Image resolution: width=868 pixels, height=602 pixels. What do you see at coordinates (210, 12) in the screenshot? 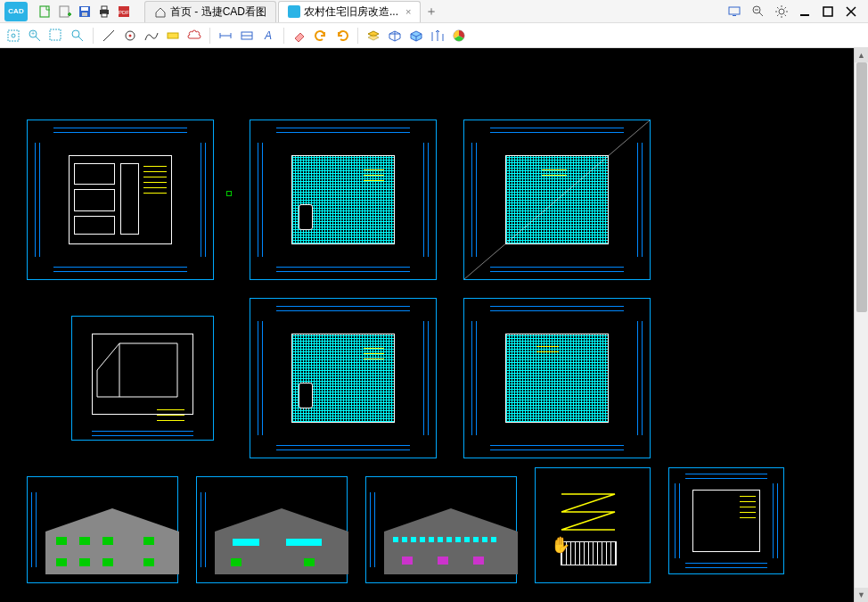
I see `tab-home: 首页 - 迅捷CAD看图` at bounding box center [210, 12].